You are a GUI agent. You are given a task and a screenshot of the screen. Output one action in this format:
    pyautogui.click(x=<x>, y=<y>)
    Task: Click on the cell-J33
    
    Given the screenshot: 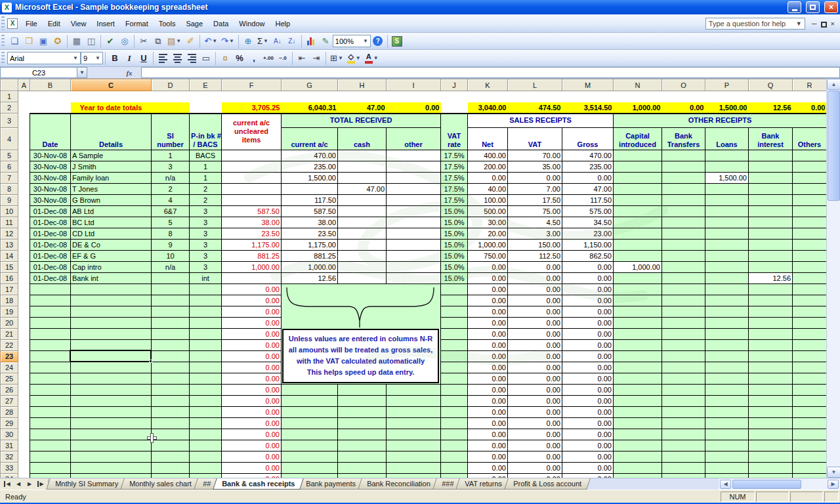 What is the action you would take?
    pyautogui.click(x=454, y=469)
    